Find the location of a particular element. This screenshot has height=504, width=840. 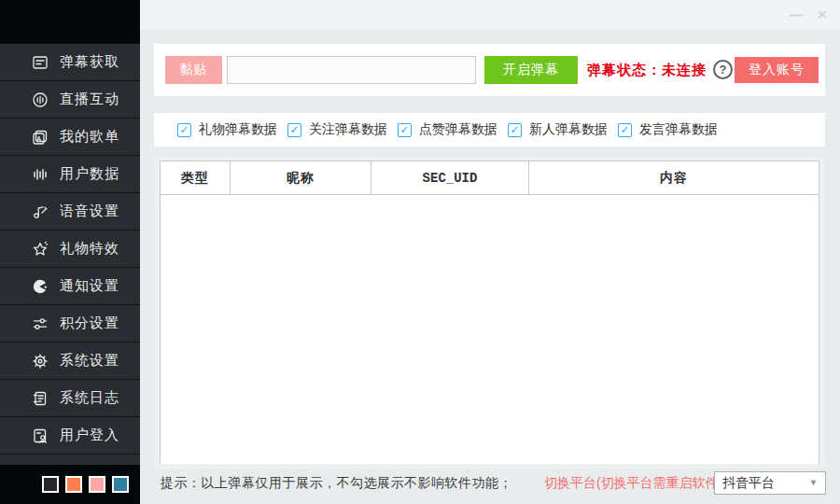

filters-panel: ✓ 礼物弹幕数据 ✓ 关注弹幕数据 ✓ 点赞弹幕数据 ✓ 新人弹幕数据 ✓ 发言… is located at coordinates (489, 130).